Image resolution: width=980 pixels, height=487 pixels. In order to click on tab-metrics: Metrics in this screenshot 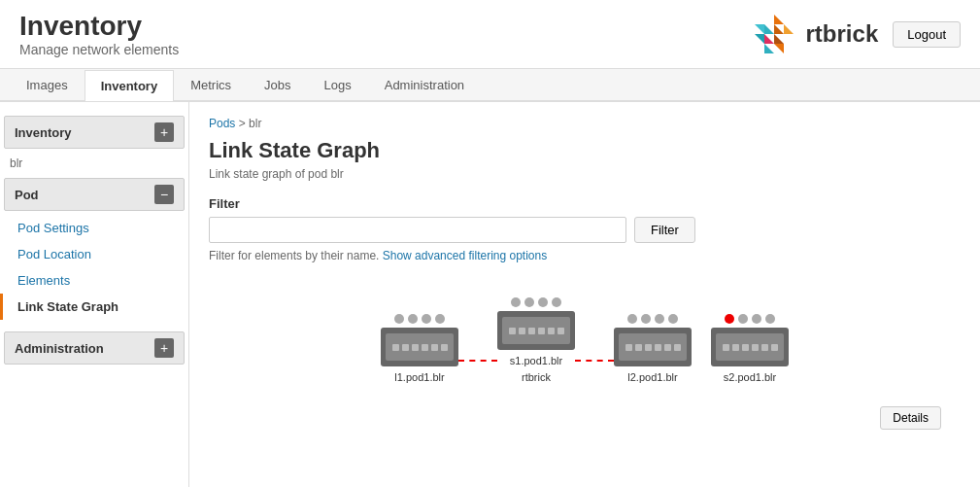, I will do `click(211, 85)`.